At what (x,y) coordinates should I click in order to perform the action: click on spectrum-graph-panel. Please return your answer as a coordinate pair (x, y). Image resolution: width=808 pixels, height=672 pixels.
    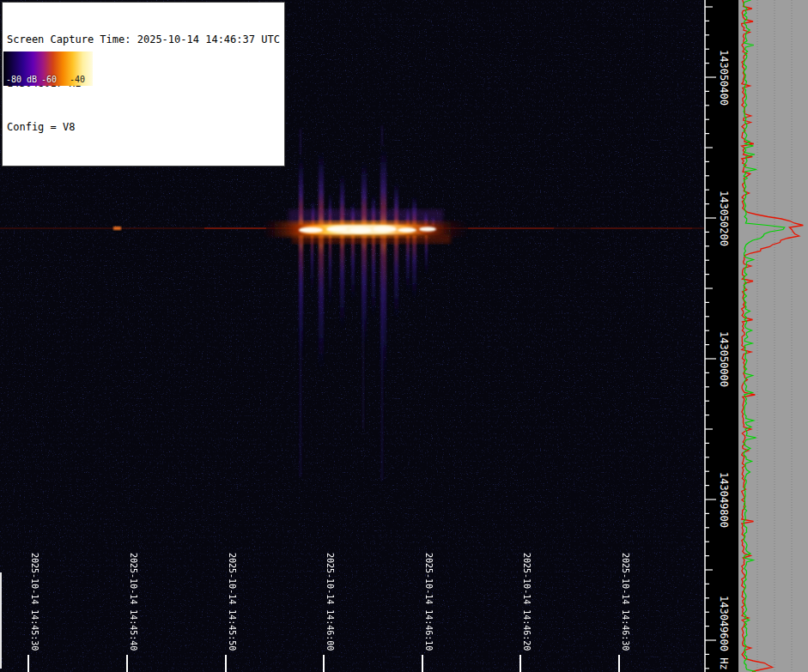
    Looking at the image, I should click on (773, 336).